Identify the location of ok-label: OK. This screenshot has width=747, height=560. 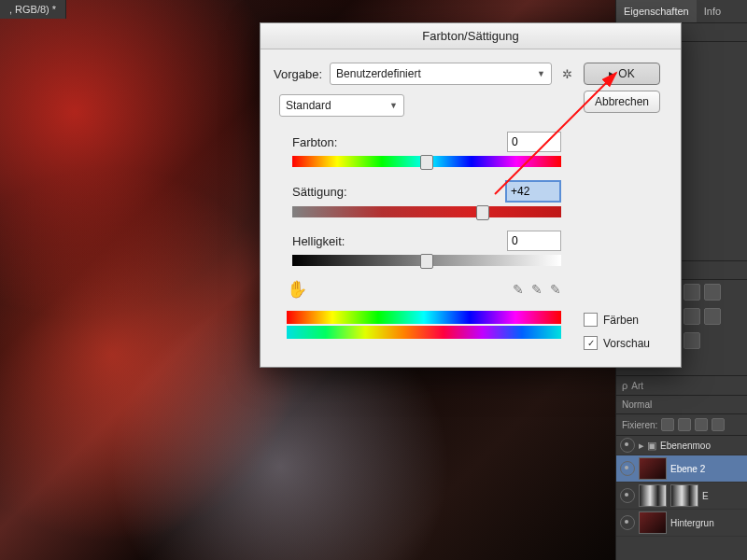
(626, 74).